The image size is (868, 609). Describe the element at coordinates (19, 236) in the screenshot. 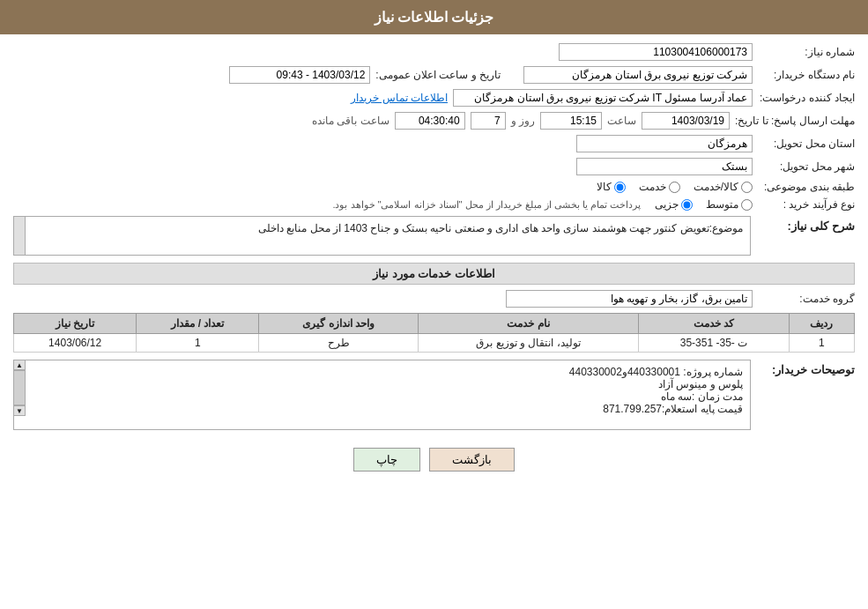

I see `scrollbar-track` at that location.